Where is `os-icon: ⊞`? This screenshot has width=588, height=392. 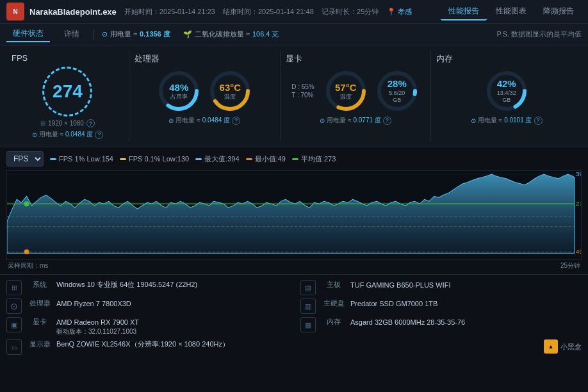 os-icon: ⊞ is located at coordinates (14, 288).